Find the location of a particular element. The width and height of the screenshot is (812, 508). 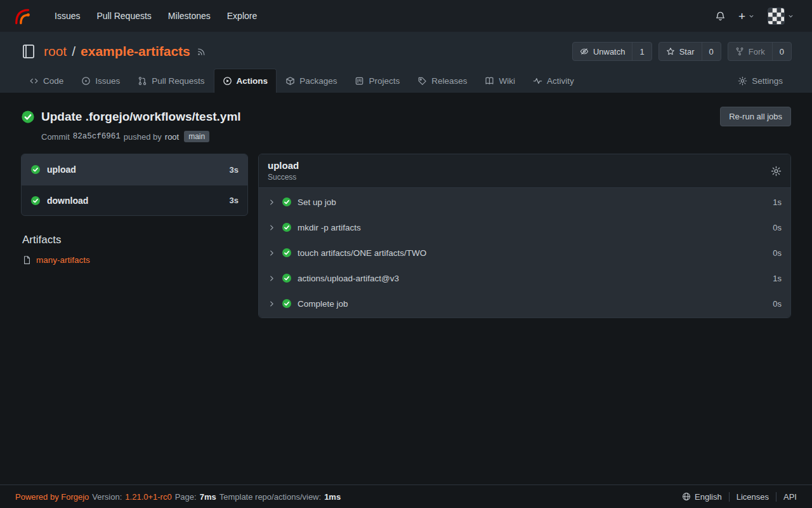

star-label: Star is located at coordinates (687, 52).